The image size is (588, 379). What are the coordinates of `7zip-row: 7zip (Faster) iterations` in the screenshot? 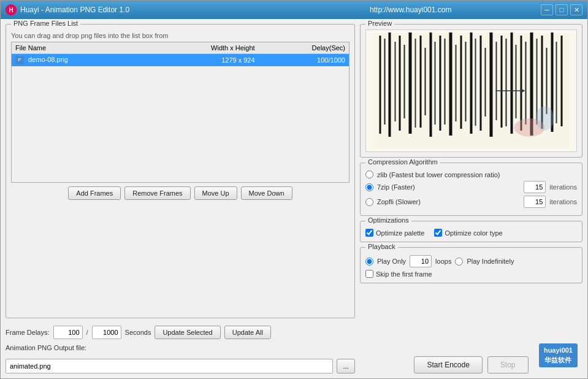 It's located at (471, 187).